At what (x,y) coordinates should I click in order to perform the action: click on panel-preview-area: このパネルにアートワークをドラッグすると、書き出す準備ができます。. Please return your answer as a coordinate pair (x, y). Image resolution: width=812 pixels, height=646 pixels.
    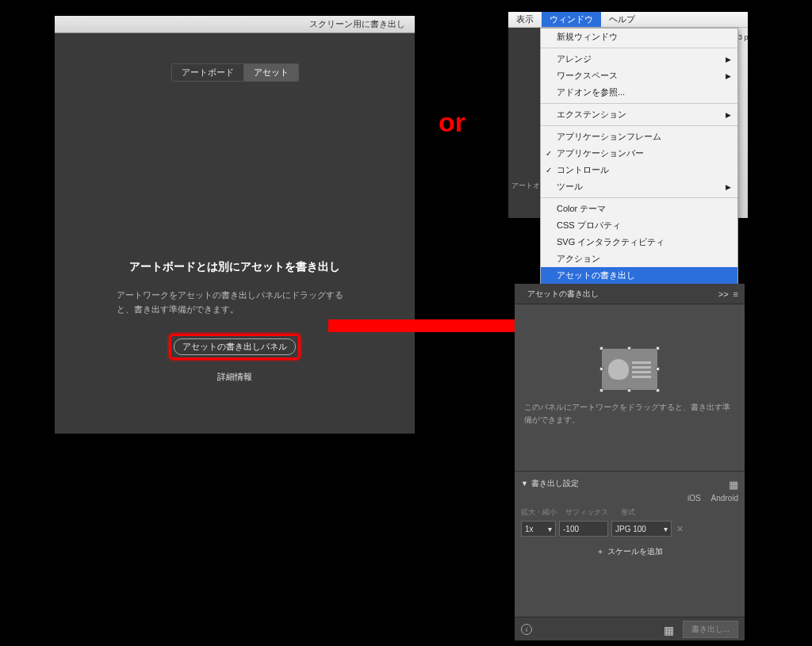
    Looking at the image, I should click on (630, 388).